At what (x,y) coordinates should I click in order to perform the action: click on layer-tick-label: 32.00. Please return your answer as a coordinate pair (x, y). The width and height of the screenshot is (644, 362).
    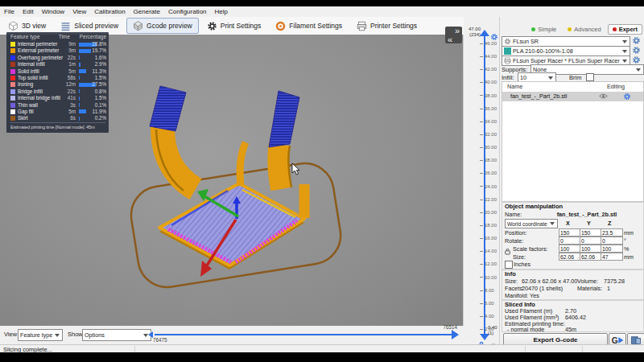
    Looking at the image, I should click on (488, 134).